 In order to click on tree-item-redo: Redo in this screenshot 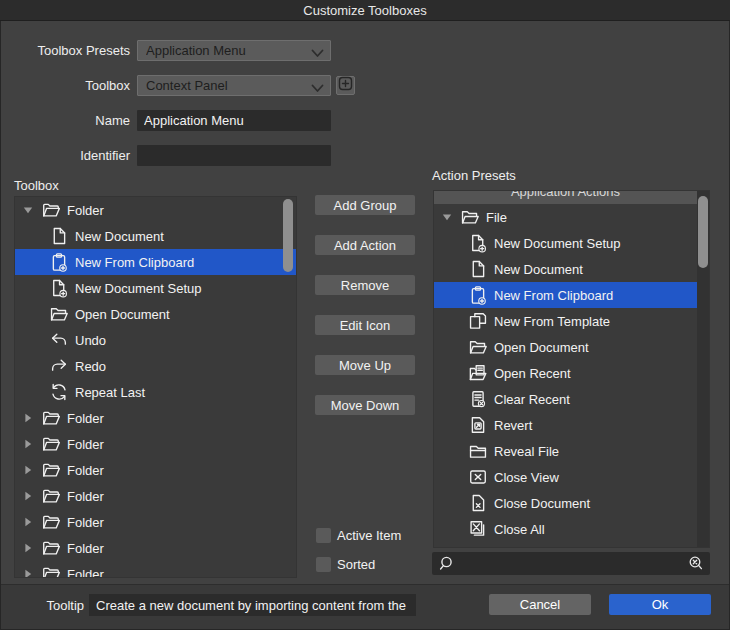, I will do `click(156, 366)`.